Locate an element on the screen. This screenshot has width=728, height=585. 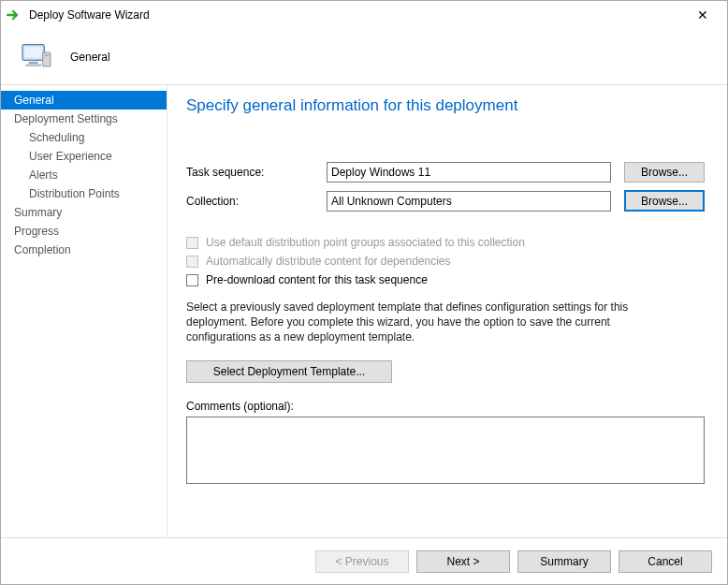
titlebar: Deploy Software Wizard ✕ is located at coordinates (364, 15).